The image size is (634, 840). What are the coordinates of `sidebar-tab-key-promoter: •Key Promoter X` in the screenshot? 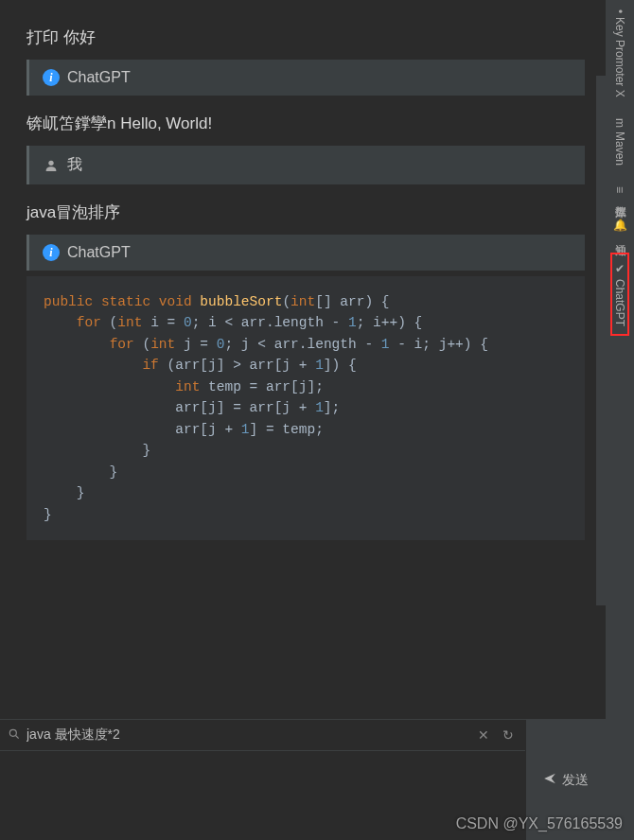 It's located at (620, 53).